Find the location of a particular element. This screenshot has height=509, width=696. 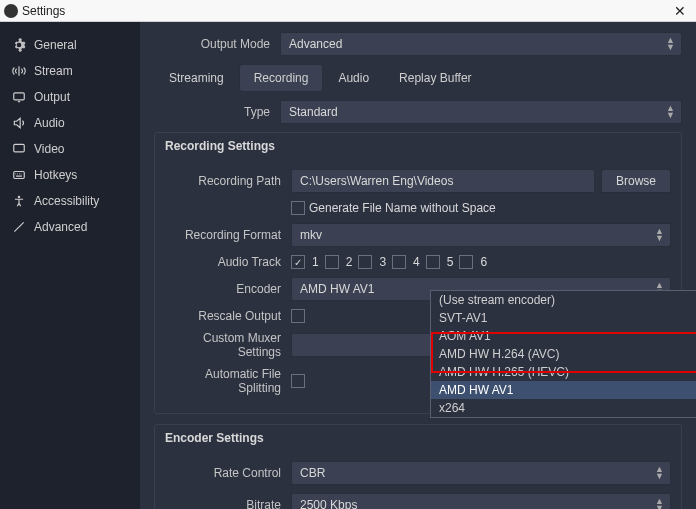

recording-format-value: mkv is located at coordinates (311, 235).